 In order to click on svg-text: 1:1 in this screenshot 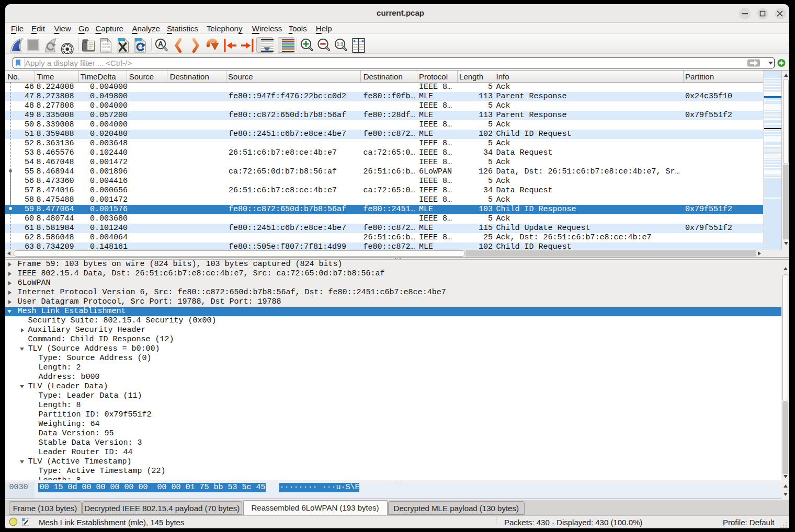, I will do `click(340, 44)`.